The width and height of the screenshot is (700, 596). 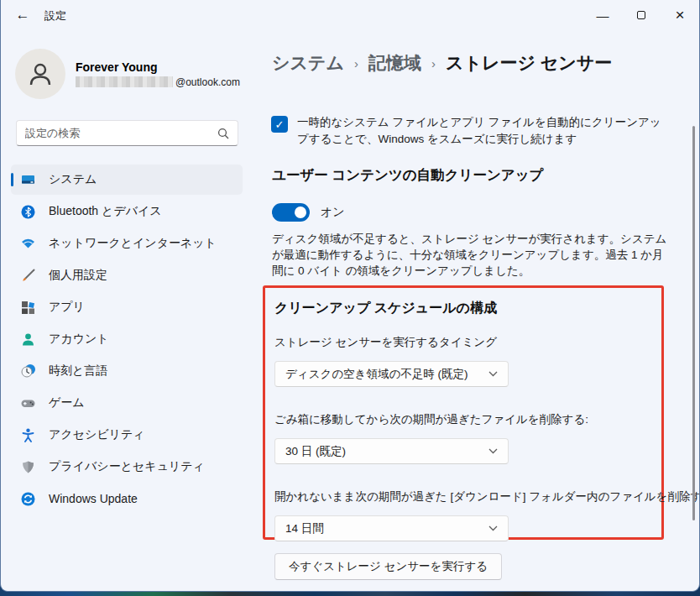 I want to click on sidebar-item-label: 個人用設定, so click(x=78, y=275).